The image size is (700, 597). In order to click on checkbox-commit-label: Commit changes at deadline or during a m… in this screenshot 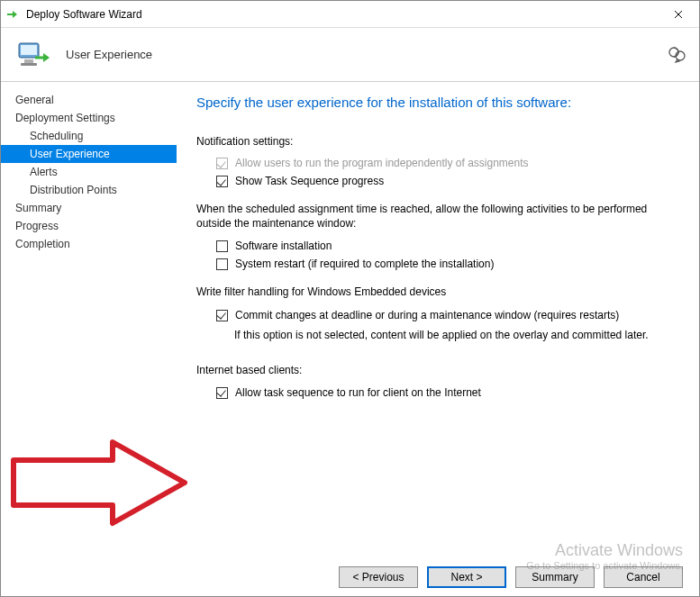, I will do `click(427, 315)`.